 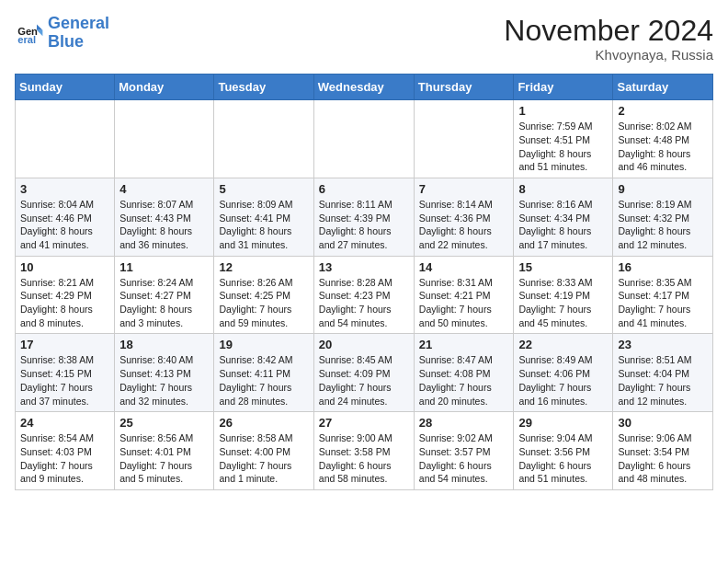 What do you see at coordinates (364, 373) in the screenshot?
I see `calendar-cell: 20Sunrise: 8:45 AMSunset: 4:09 PMDayligh…` at bounding box center [364, 373].